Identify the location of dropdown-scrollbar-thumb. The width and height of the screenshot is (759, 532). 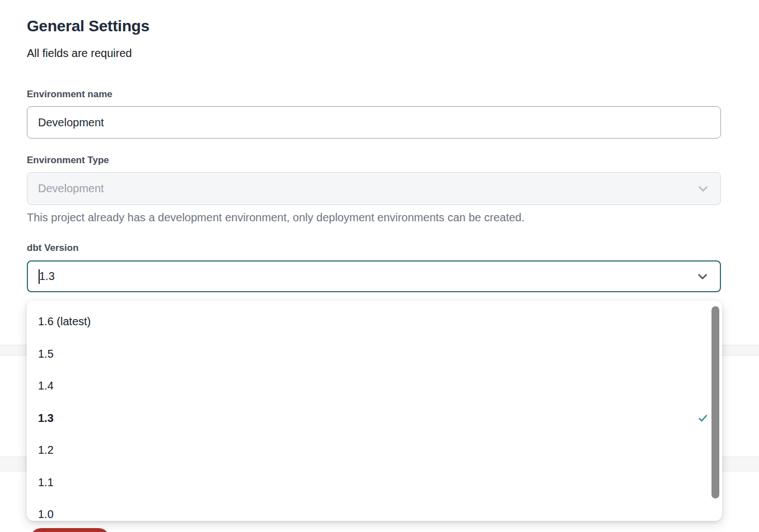
(715, 402).